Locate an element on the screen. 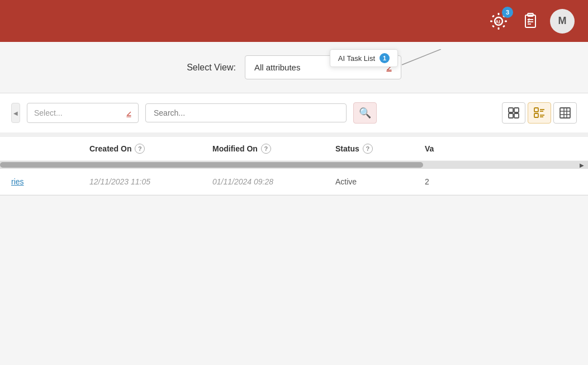  horizontal-scrollbar: ▶ is located at coordinates (294, 165).